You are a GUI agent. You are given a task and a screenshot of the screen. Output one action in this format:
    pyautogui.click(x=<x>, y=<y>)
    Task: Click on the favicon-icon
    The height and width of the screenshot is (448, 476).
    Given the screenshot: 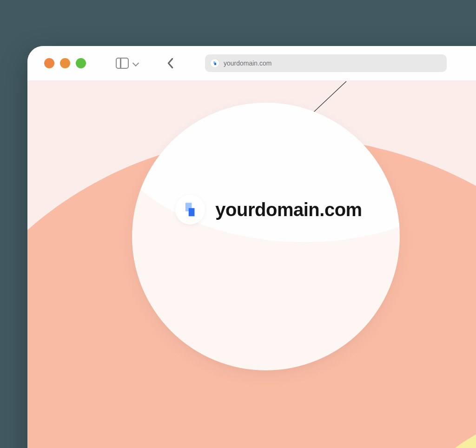 What is the action you would take?
    pyautogui.click(x=215, y=63)
    